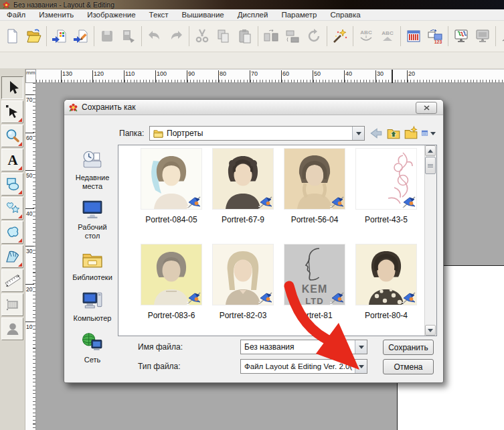 This screenshot has height=430, width=504. I want to click on back-icon, so click(376, 133).